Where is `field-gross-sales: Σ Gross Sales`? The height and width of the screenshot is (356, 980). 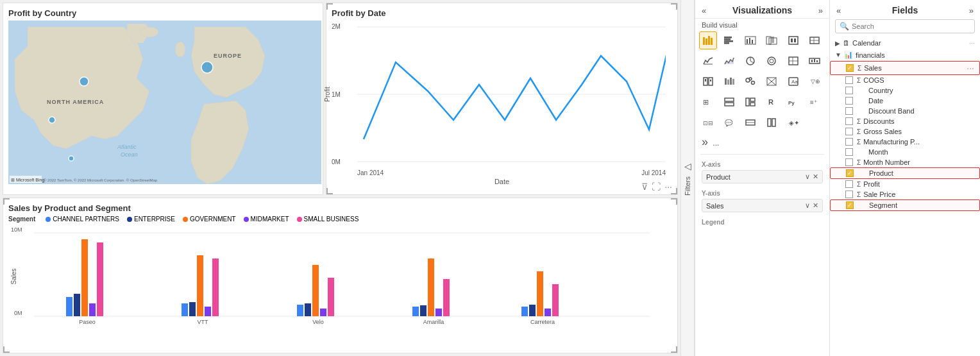
field-gross-sales: Σ Gross Sales is located at coordinates (905, 131).